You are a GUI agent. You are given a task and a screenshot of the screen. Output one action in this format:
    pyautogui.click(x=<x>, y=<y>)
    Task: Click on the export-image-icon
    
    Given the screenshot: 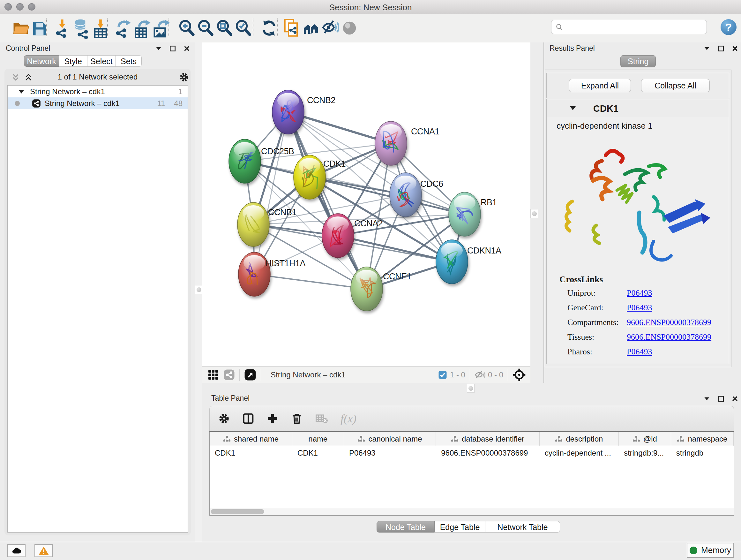 What is the action you would take?
    pyautogui.click(x=161, y=28)
    